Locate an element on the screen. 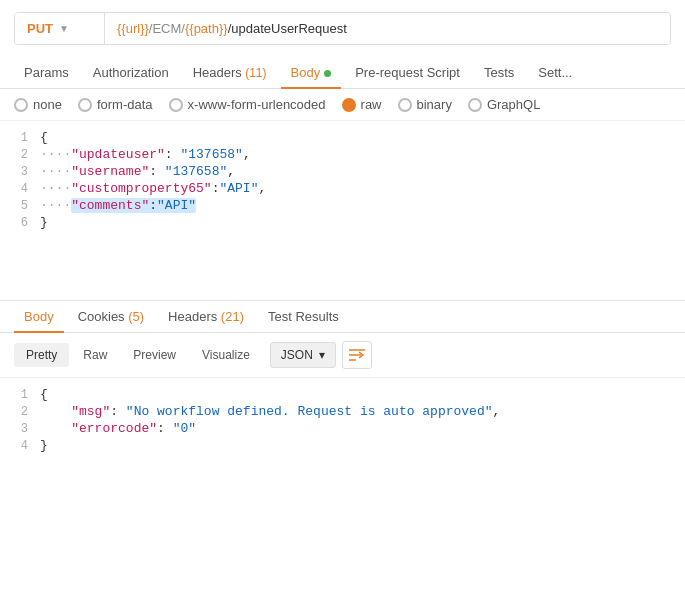 Image resolution: width=685 pixels, height=591 pixels. pretty-btn: Pretty is located at coordinates (42, 355).